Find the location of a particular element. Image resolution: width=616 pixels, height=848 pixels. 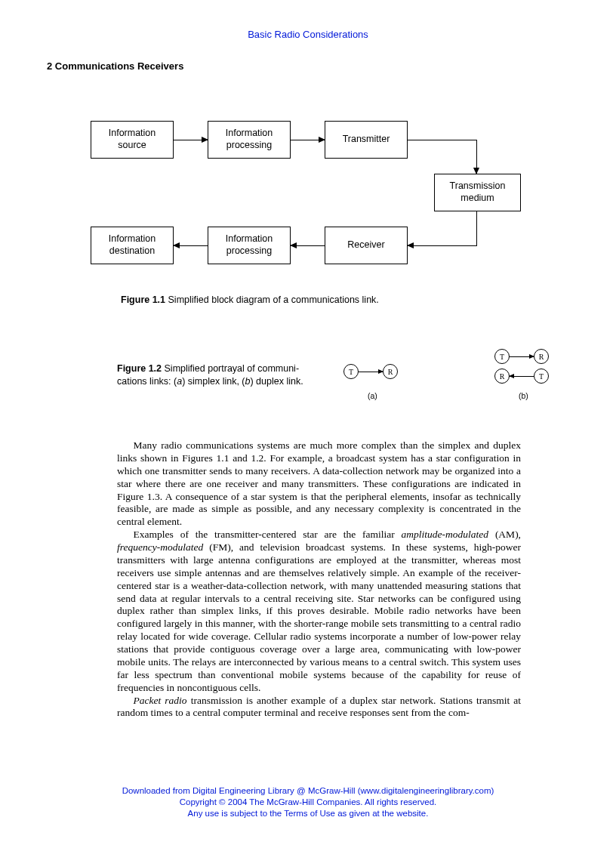

box-transmitter: Transmitter is located at coordinates (366, 140).